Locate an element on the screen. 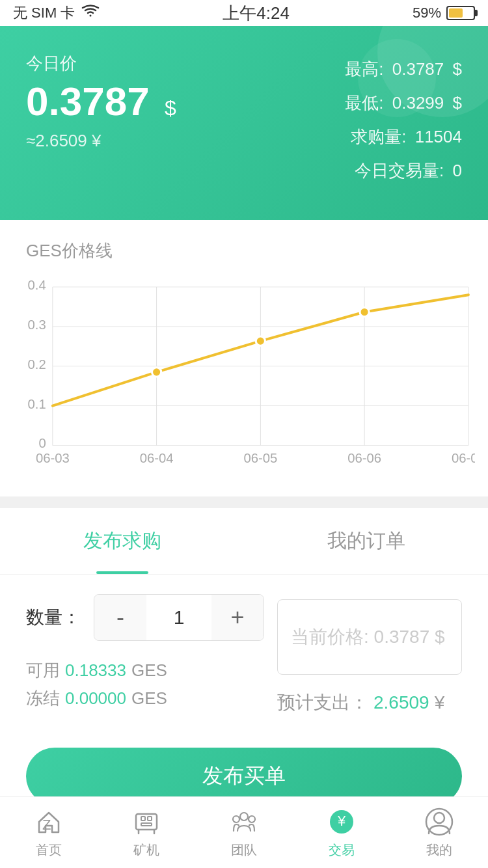  trade-icon: ¥ is located at coordinates (342, 822).